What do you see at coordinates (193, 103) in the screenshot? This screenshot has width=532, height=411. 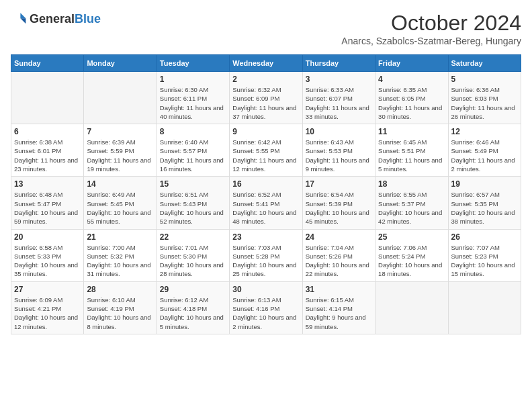 I see `day-info: Sunrise: 6:30 AM Sunset: 6:11 PM Dayligh…` at bounding box center [193, 103].